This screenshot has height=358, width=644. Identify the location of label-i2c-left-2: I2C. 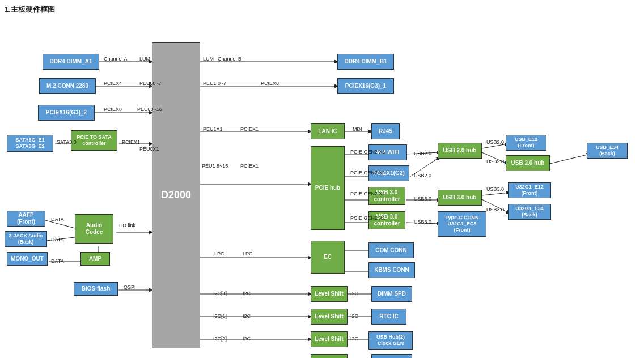
(247, 316).